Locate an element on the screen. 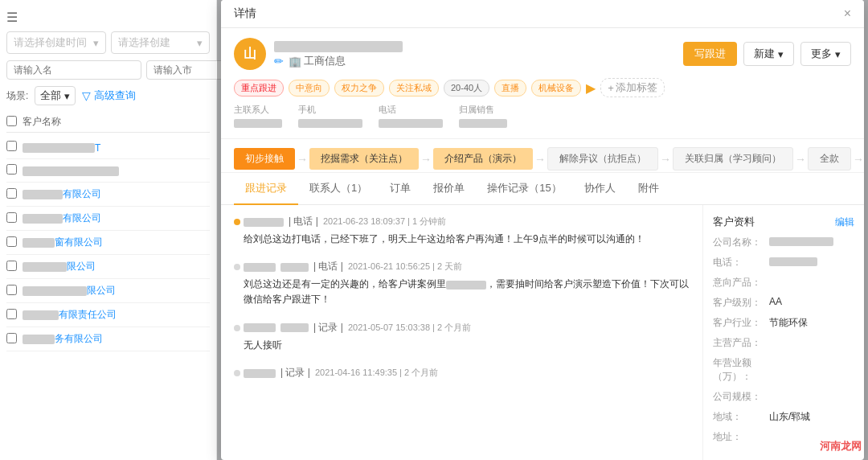  tab-attachments: 附件 is located at coordinates (649, 189).